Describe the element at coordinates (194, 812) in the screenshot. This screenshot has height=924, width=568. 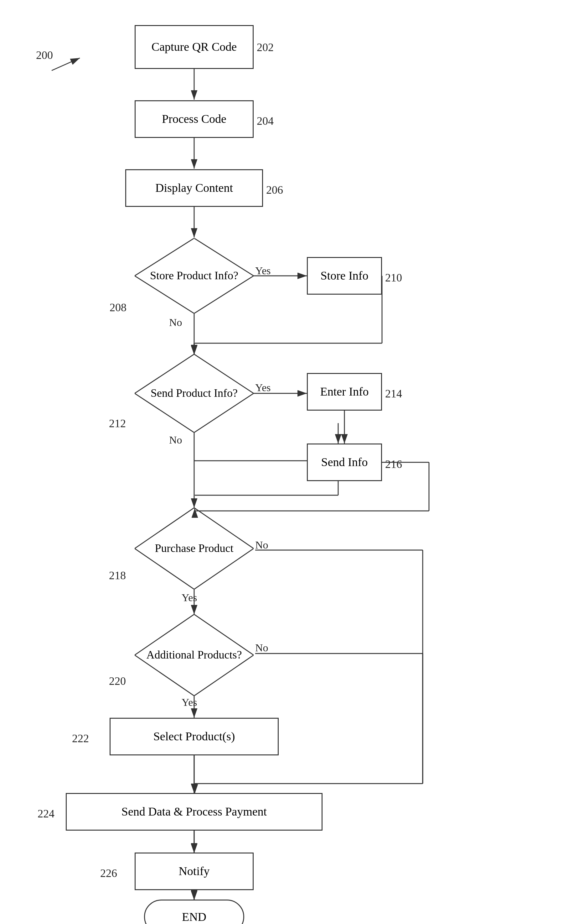
I see `send-data-box: Send Data & Process Payment` at that location.